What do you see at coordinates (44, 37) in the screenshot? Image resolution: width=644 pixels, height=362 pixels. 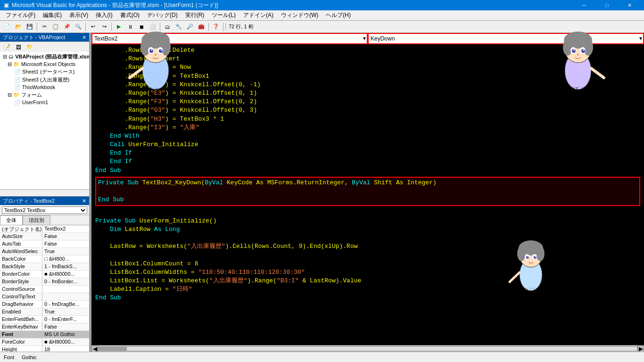 I see `project-panel-header: プロジェクト - VBAProject ✕` at bounding box center [44, 37].